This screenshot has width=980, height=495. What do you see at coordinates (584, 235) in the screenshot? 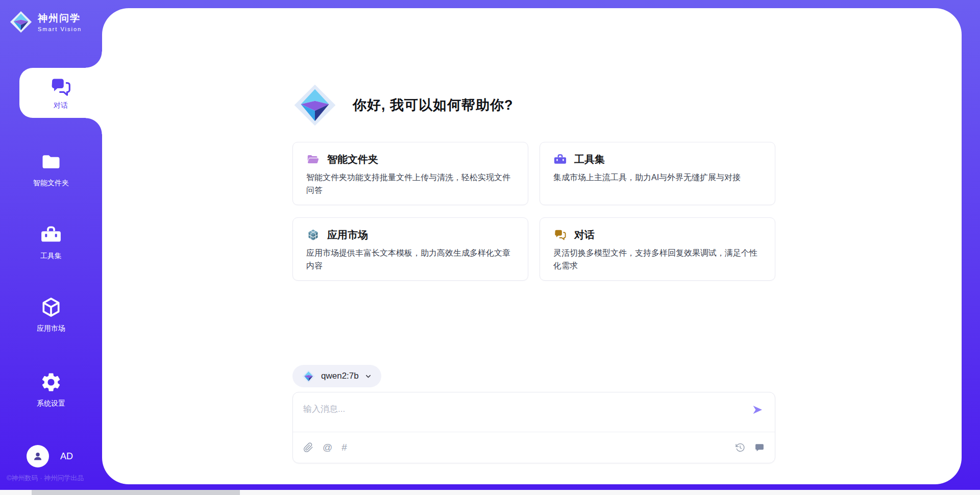
I see `card-title: 对话` at bounding box center [584, 235].